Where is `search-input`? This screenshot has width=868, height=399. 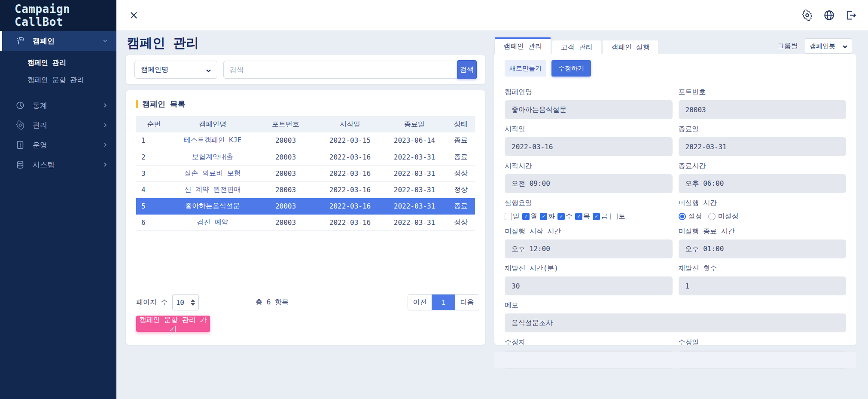 search-input is located at coordinates (340, 70).